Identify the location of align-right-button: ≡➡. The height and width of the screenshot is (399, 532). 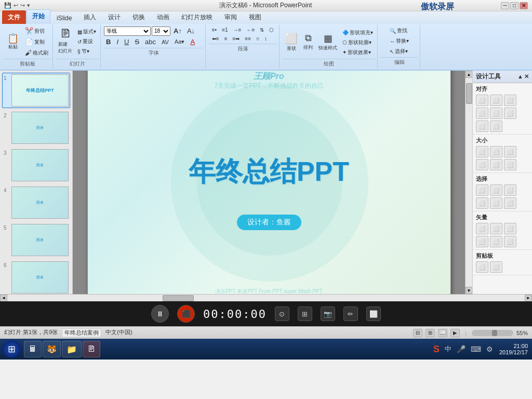
(236, 38).